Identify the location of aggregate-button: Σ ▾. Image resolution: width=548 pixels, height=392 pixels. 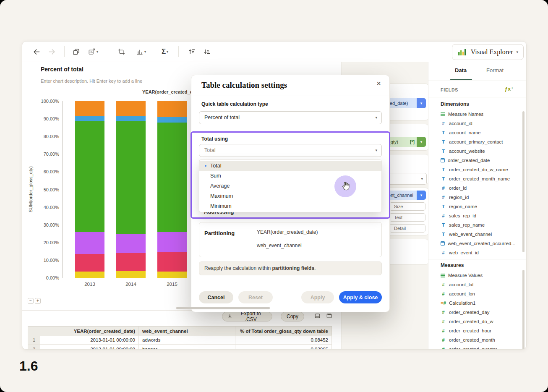
(165, 52).